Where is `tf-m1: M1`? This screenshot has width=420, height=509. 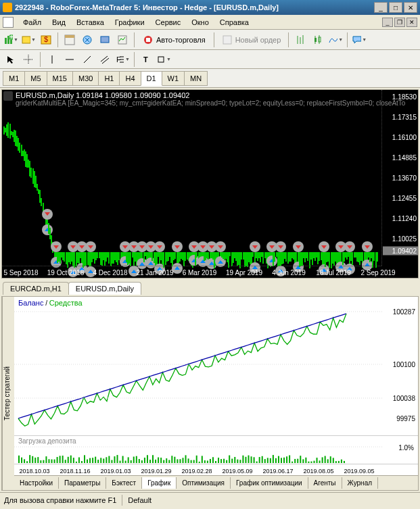
tf-m1: M1 is located at coordinates (14, 78).